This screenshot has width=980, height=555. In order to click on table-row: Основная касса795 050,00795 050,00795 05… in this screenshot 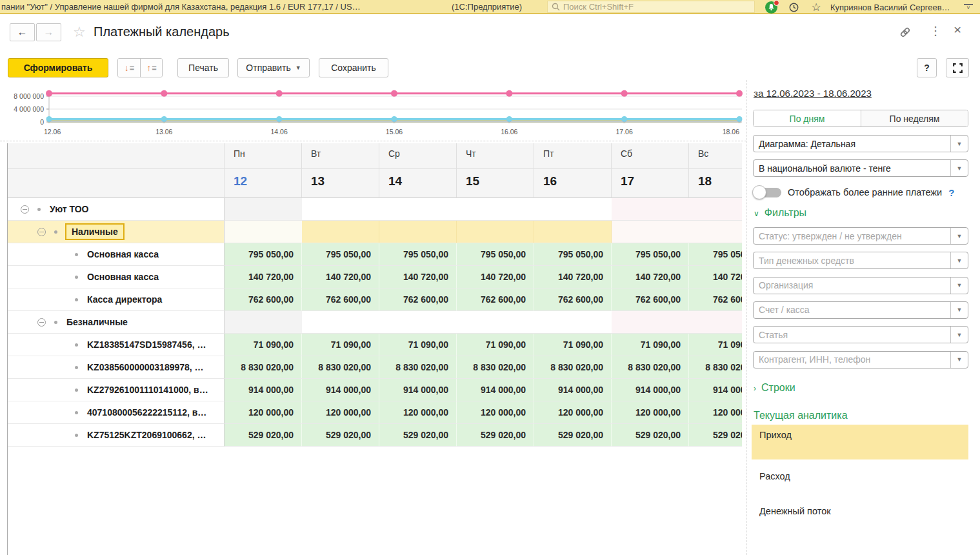, I will do `click(375, 254)`.